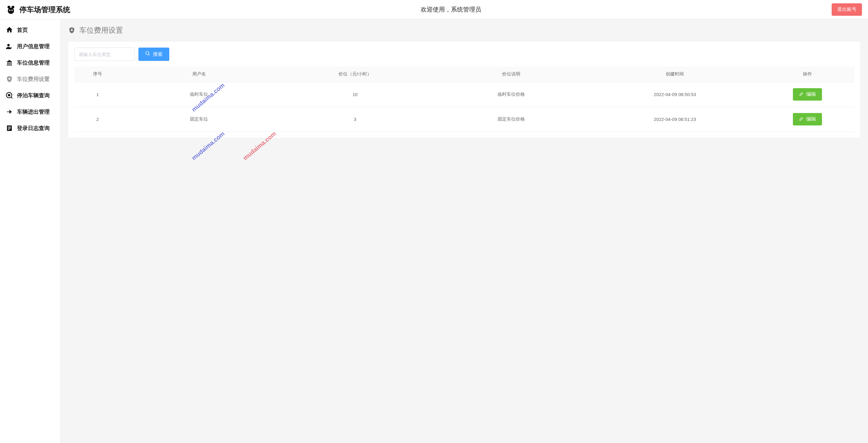 The image size is (868, 443). What do you see at coordinates (355, 74) in the screenshot?
I see `col-price: 价位（元/小时）` at bounding box center [355, 74].